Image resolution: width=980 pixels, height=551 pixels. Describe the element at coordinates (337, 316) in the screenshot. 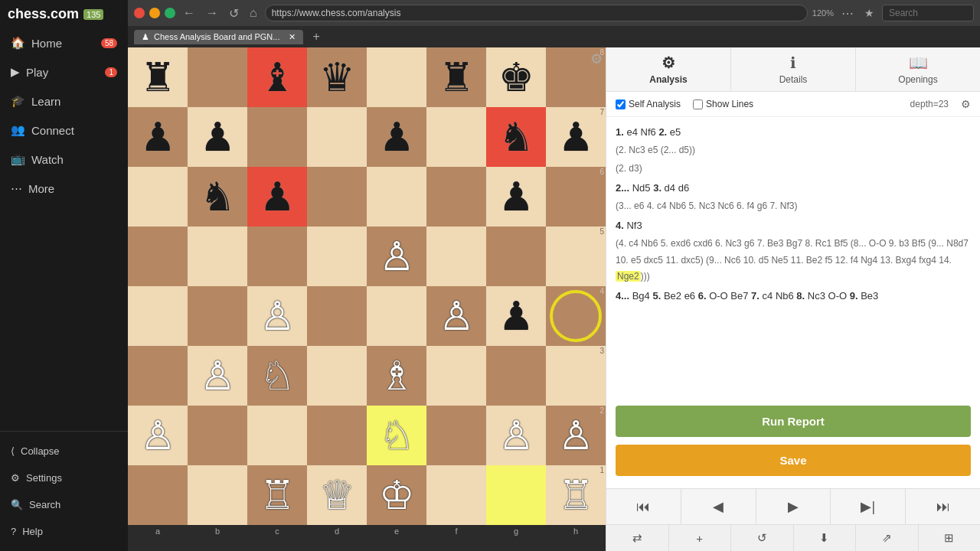

I see `square-d4` at that location.